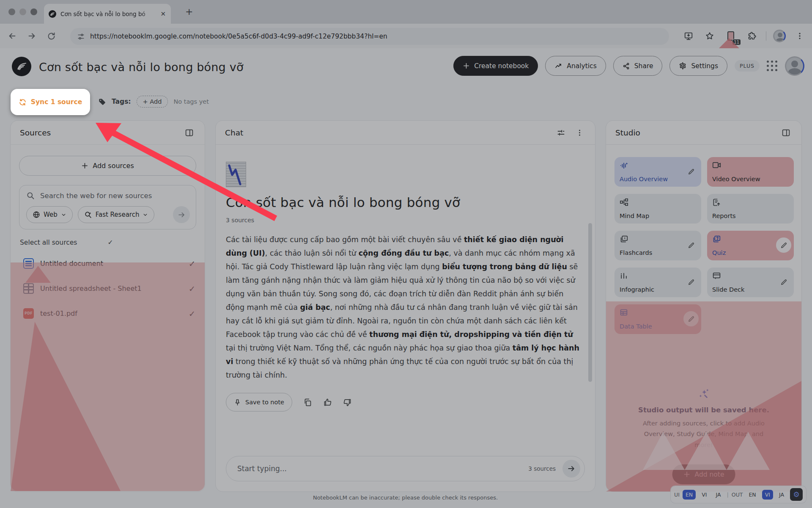  Describe the element at coordinates (405, 469) in the screenshot. I see `chat-input-bar: 3 sources` at that location.